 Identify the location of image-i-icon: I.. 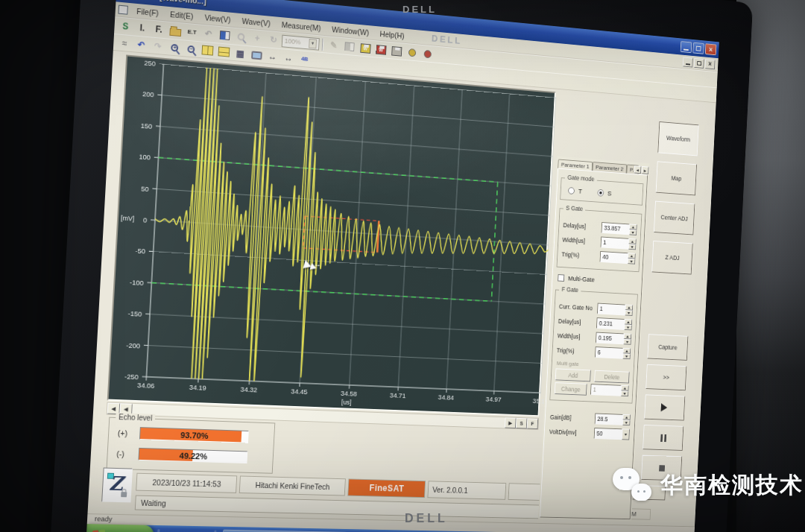
(143, 28).